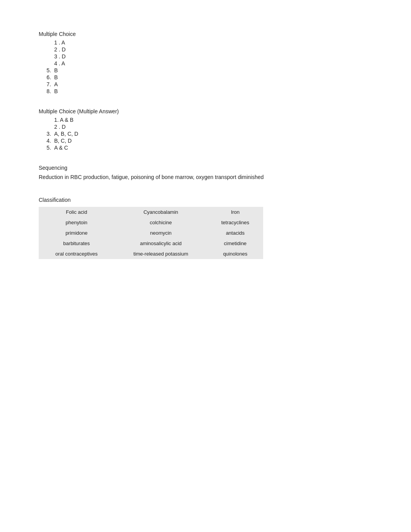  I want to click on table-cell: neomycin, so click(161, 233).